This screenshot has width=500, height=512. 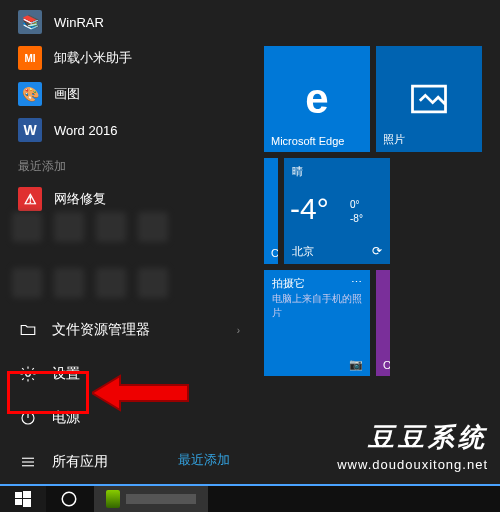 I want to click on file-explorer-label: 文件资源管理器, so click(x=101, y=330).